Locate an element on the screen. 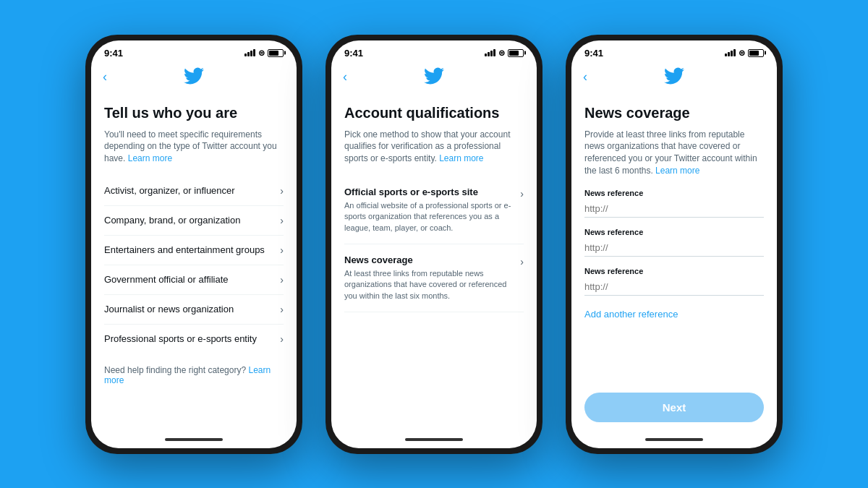  news-form: News reference News reference News refer… is located at coordinates (674, 254).